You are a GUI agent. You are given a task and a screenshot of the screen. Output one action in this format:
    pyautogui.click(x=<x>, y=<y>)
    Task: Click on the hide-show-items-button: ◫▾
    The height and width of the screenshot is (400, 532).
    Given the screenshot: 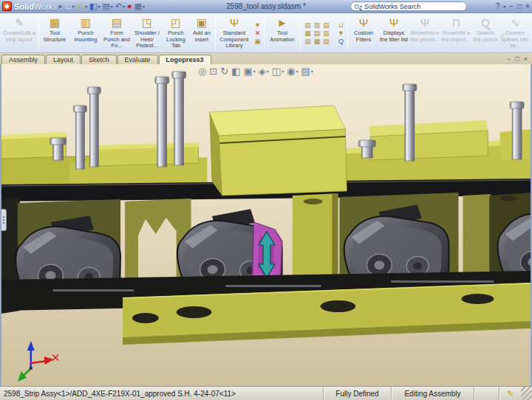 What is the action you would take?
    pyautogui.click(x=278, y=71)
    